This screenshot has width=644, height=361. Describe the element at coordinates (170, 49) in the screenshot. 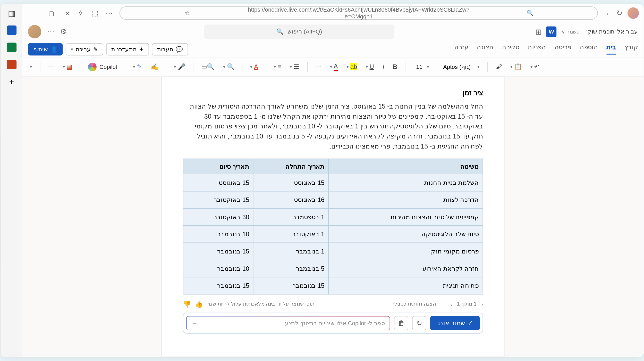

I see `comments-button: 💬 הערות` at that location.